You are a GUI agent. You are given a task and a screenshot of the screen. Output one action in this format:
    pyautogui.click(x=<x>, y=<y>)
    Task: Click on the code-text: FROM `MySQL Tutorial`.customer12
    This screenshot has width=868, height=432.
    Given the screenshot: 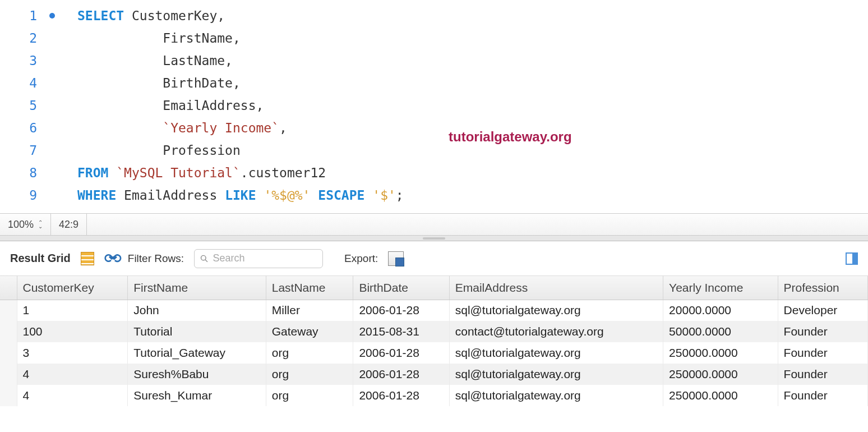 What is the action you would take?
    pyautogui.click(x=185, y=173)
    